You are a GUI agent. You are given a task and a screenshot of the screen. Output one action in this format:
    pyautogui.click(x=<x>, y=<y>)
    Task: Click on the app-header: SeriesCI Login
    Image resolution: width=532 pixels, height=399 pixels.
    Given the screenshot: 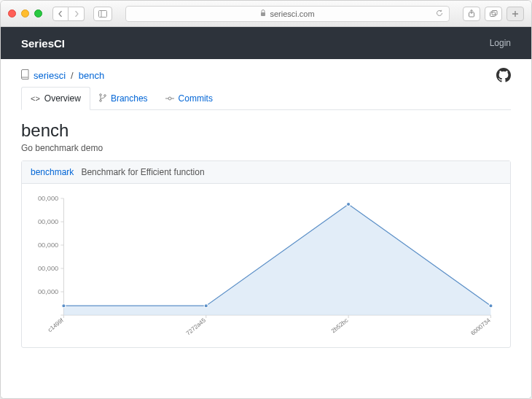 What is the action you would take?
    pyautogui.click(x=266, y=43)
    